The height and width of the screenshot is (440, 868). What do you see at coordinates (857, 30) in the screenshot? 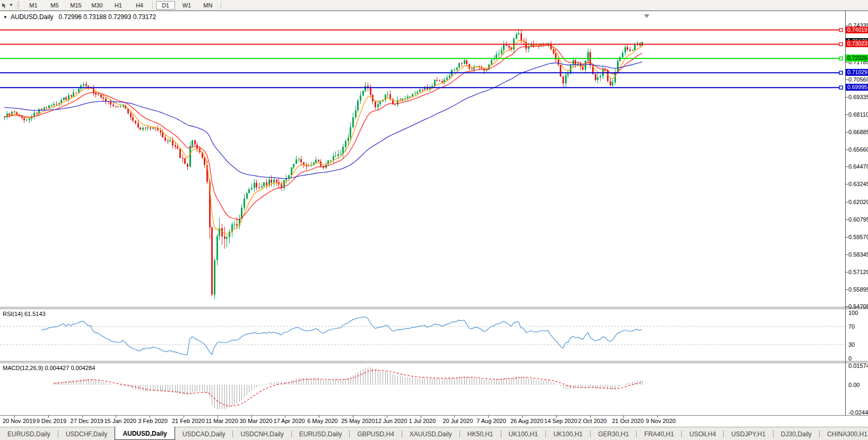
I see `level-price-tag: 0.74019` at bounding box center [857, 30].